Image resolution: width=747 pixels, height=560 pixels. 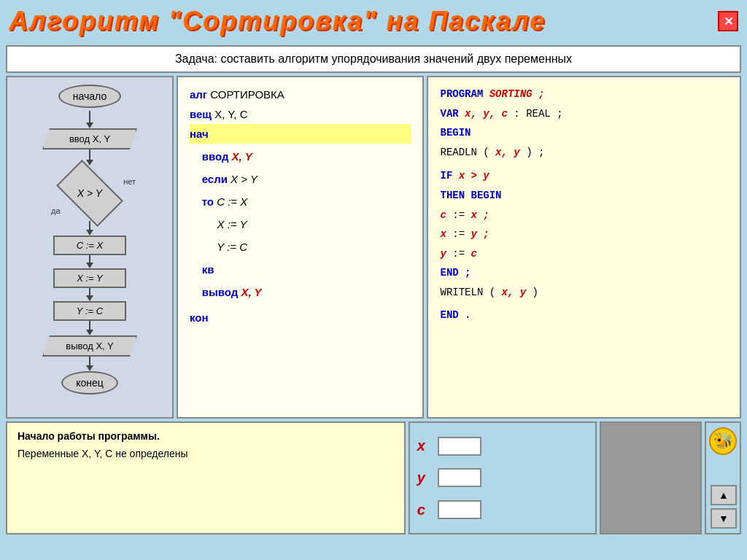 I want to click on algo-line4: ввод X, Y, so click(x=301, y=156).